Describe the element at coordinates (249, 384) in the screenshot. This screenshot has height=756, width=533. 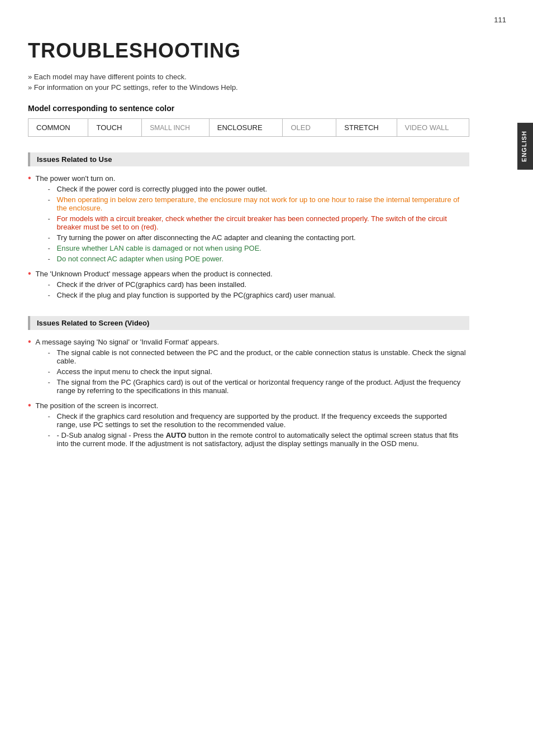
I see `section-screen: Issues Related to Screen (Video) • A mes…` at that location.